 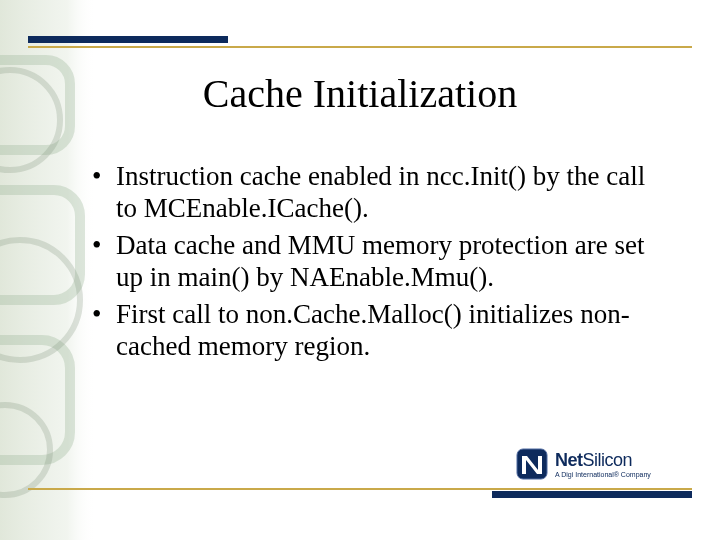 I want to click on top-rule-navy, so click(x=128, y=40).